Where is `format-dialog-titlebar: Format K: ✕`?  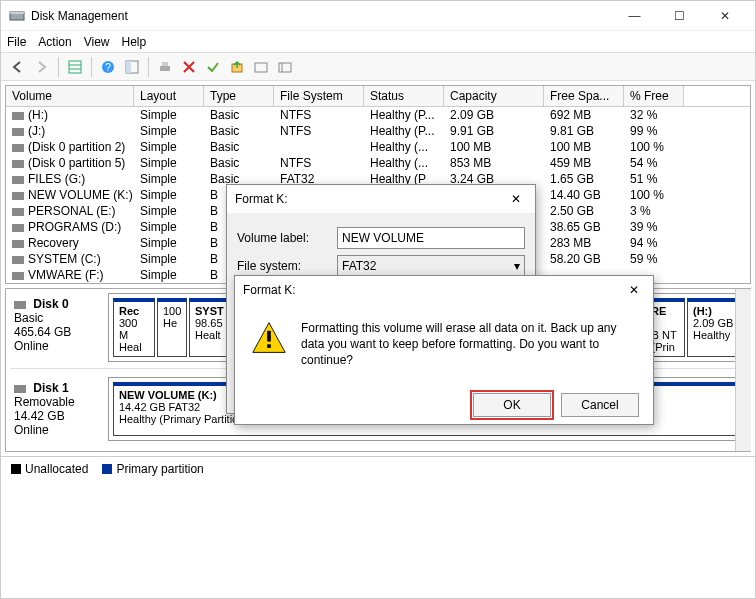
format-dialog-titlebar: Format K: ✕ is located at coordinates (381, 199).